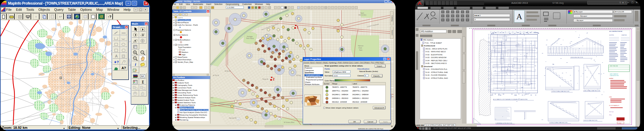 This screenshot has width=644, height=131. Describe the element at coordinates (233, 118) in the screenshot. I see `svg-text: Harrold Pky` at that location.